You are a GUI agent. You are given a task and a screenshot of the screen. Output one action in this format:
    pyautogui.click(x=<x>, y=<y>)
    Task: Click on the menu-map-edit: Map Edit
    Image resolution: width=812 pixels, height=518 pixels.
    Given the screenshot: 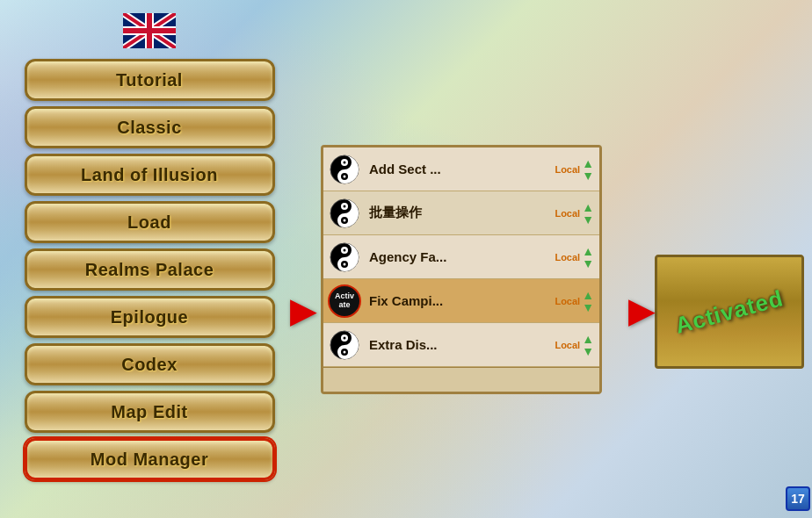 What is the action you would take?
    pyautogui.click(x=149, y=412)
    